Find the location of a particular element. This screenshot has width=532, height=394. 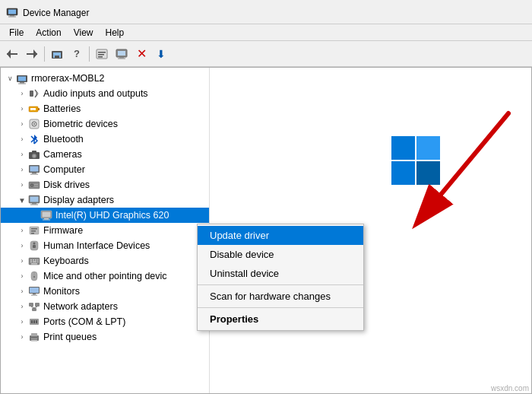

tree-item-keyboards: › Keyboards is located at coordinates (105, 261).